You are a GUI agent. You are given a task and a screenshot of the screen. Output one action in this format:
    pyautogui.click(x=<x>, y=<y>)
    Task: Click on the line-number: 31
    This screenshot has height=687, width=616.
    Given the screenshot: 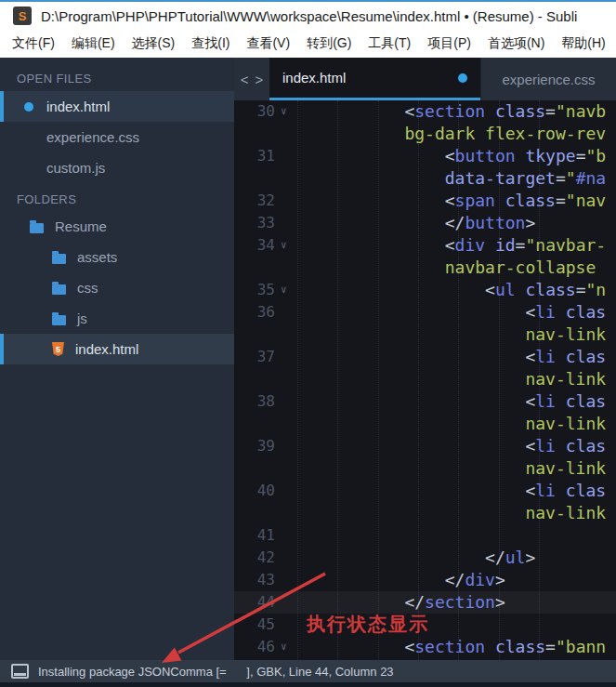 What is the action you would take?
    pyautogui.click(x=255, y=156)
    